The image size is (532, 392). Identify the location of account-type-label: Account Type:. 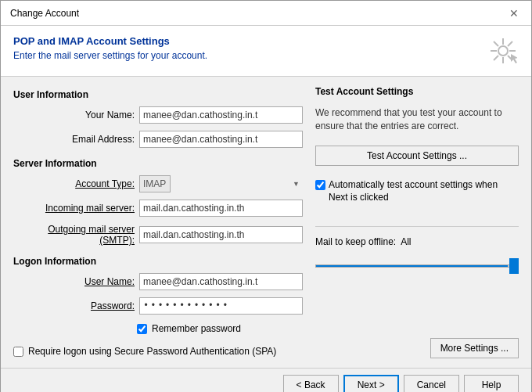
(74, 184).